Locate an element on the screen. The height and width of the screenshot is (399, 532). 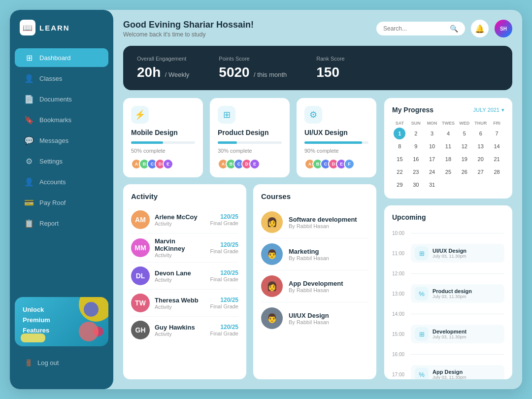
act-avatar-3: TW is located at coordinates (140, 303).